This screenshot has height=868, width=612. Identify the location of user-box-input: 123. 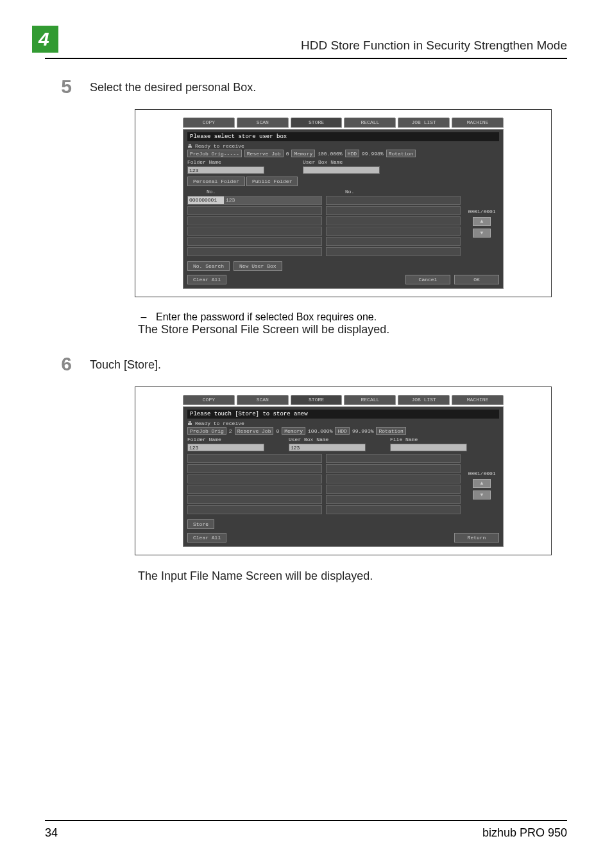
(327, 447).